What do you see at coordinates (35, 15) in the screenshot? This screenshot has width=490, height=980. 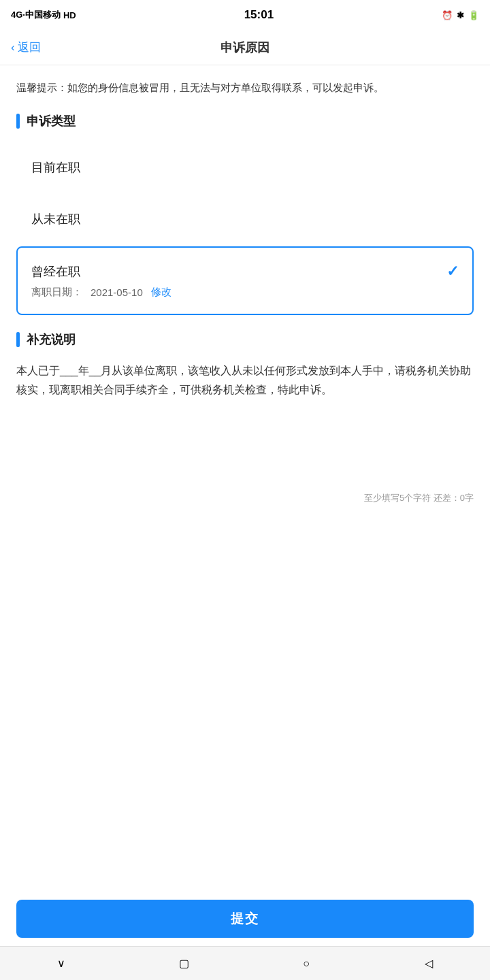 I see `signal-text: 4G·中国移动` at bounding box center [35, 15].